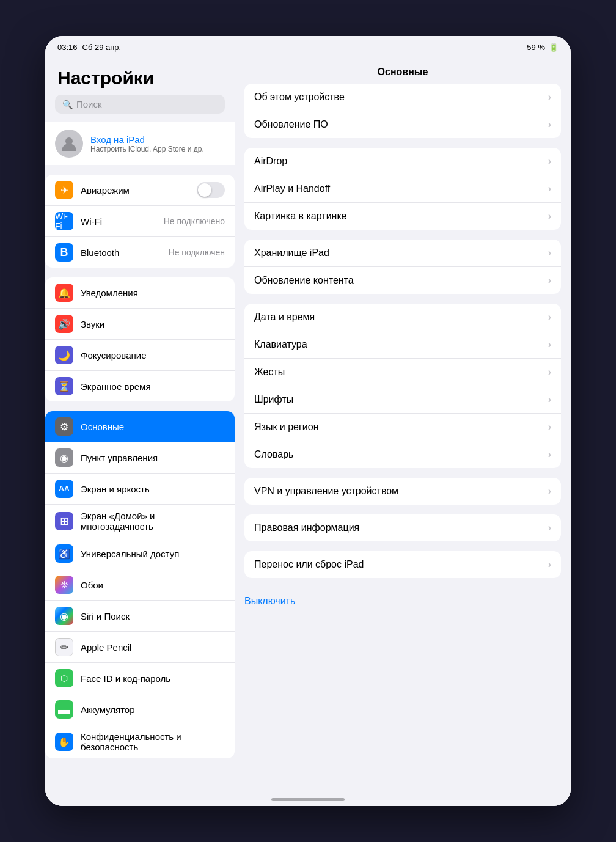  Describe the element at coordinates (403, 373) in the screenshot. I see `settings-row-gestures: Жесты ›` at that location.